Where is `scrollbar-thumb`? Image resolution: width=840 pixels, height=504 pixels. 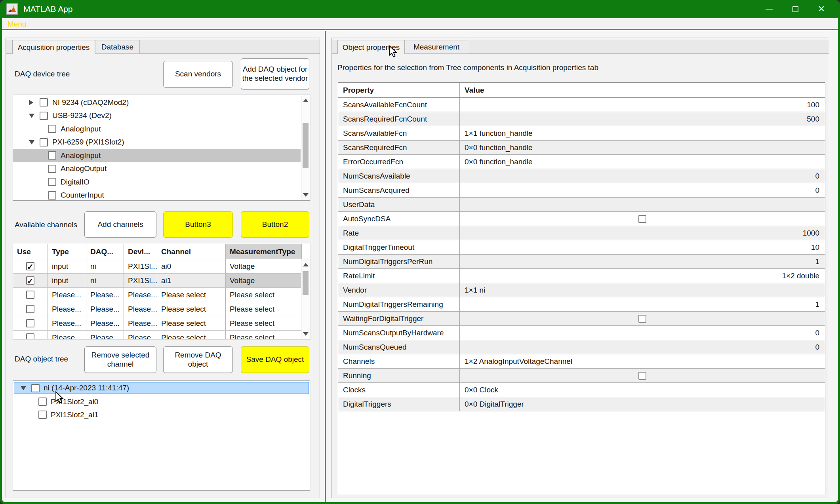
scrollbar-thumb is located at coordinates (306, 146).